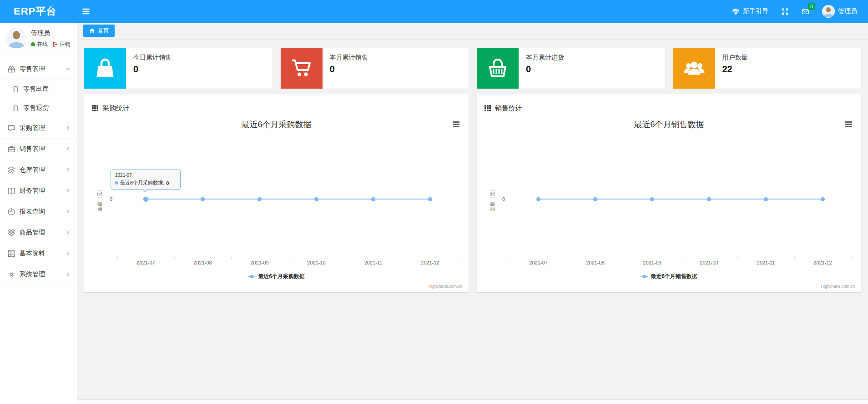 The width and height of the screenshot is (868, 404). I want to click on legend-item: 最近6个月采购数据, so click(277, 276).